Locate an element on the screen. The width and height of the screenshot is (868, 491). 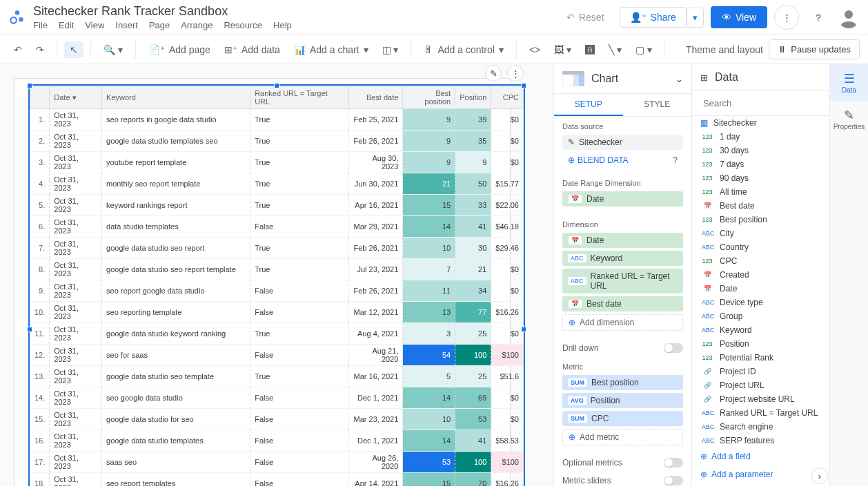
redo-button: ↷ is located at coordinates (40, 50).